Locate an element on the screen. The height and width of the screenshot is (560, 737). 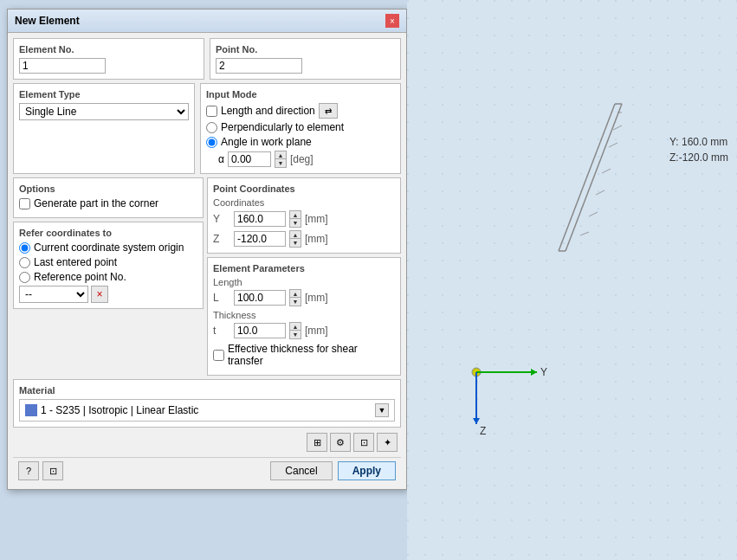
alpha-row: α ▲ ▼ [deg] is located at coordinates (301, 159).